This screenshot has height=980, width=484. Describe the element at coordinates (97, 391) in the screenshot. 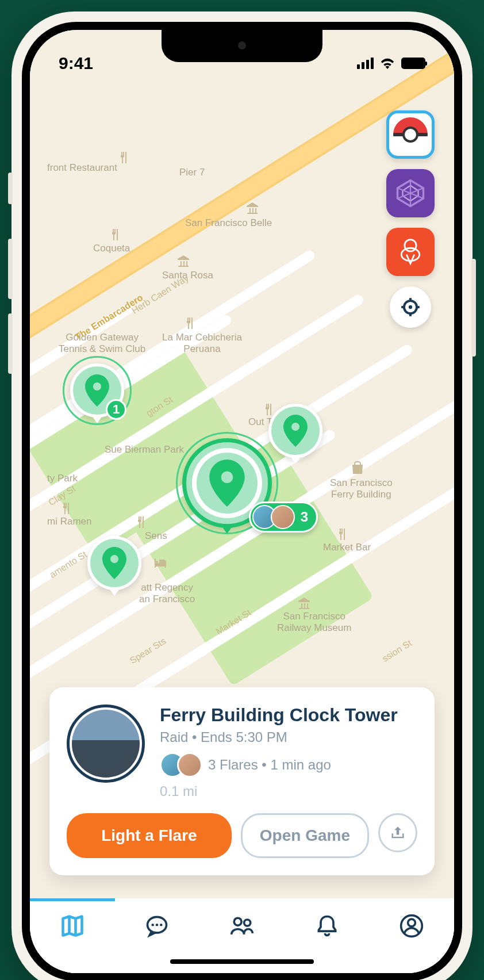

I see `map-pin: 1` at that location.